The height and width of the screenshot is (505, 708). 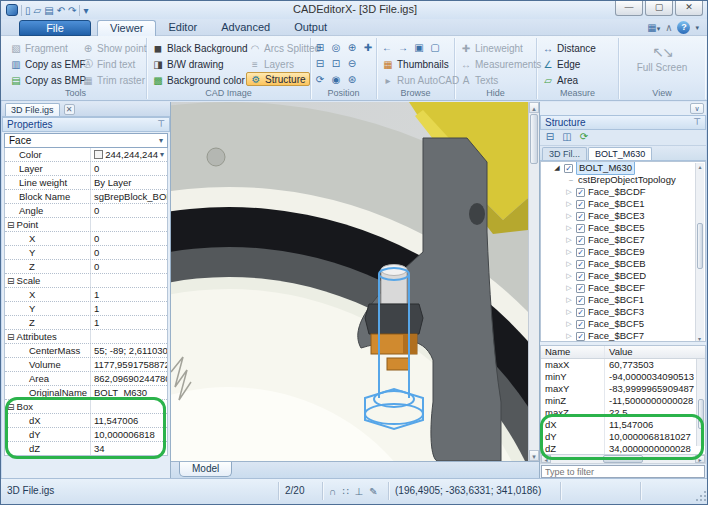 What do you see at coordinates (403, 48) in the screenshot?
I see `forward-icon: →` at bounding box center [403, 48].